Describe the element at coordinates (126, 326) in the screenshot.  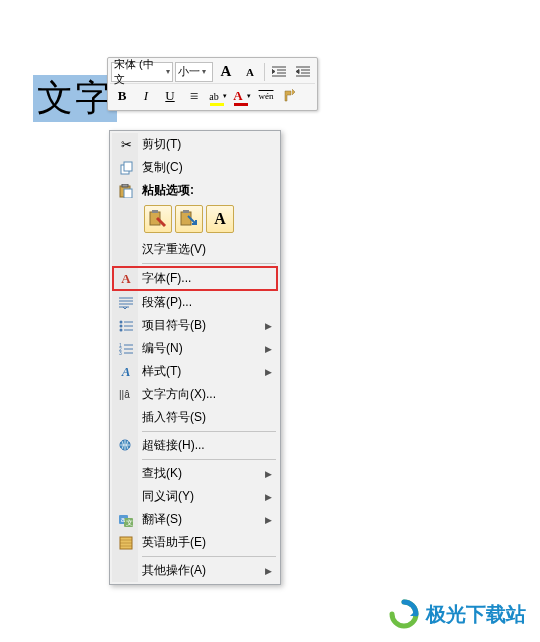
I see `bullets-icon` at that location.